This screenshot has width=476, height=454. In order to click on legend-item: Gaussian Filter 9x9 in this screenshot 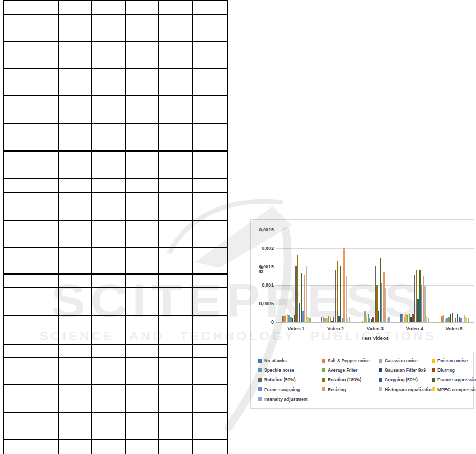, I will do `click(405, 370)`.